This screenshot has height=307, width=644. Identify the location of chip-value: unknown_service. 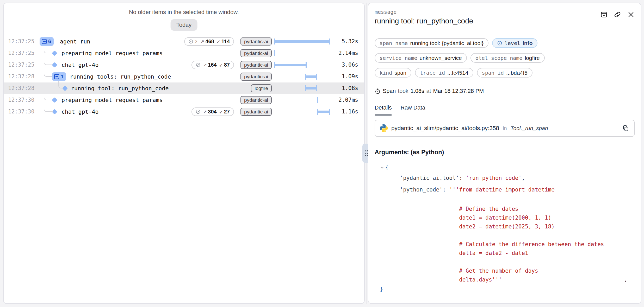
(441, 58).